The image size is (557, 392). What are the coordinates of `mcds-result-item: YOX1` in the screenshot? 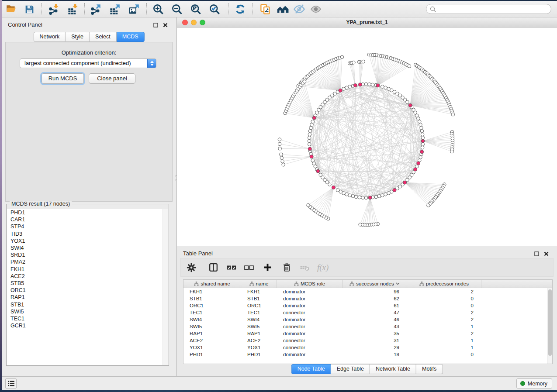 It's located at (87, 241).